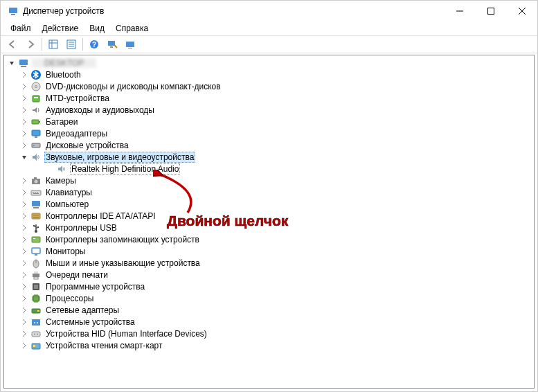 This screenshot has height=392, width=538. I want to click on usb-icon, so click(36, 228).